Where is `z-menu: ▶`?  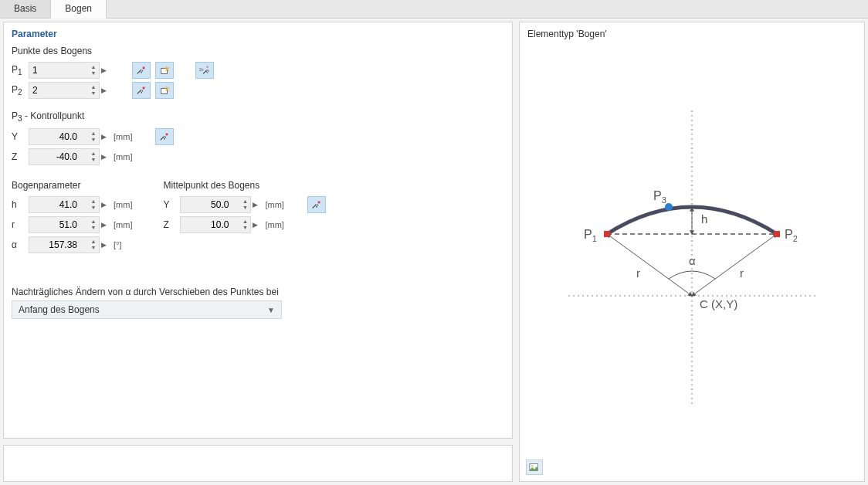 z-menu: ▶ is located at coordinates (105, 157).